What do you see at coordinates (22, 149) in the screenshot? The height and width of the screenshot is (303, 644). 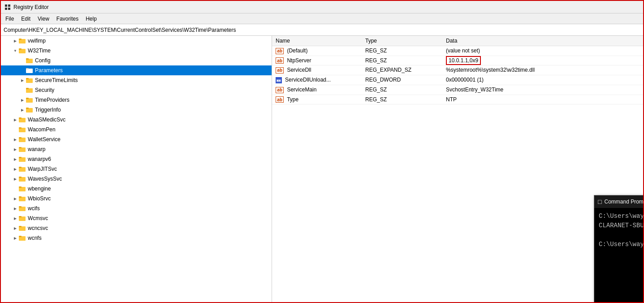 I see `folder-icon-wanarp` at bounding box center [22, 149].